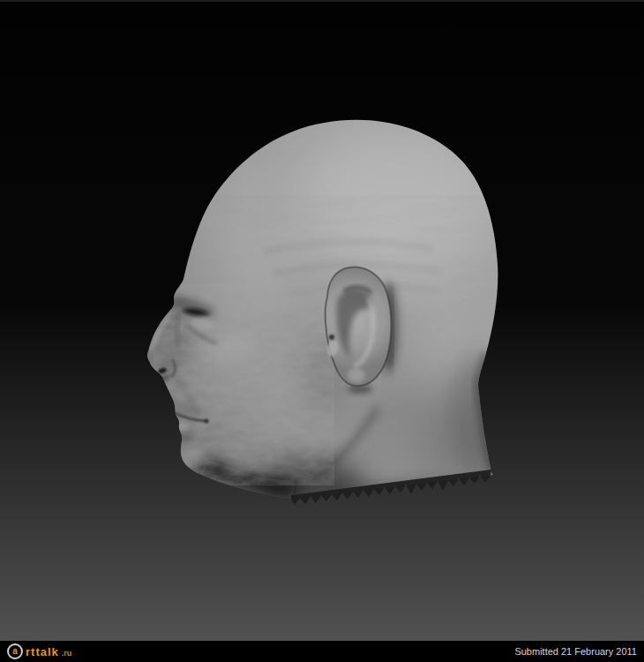 Image resolution: width=644 pixels, height=662 pixels. I want to click on logo-circle-icon: a, so click(15, 651).